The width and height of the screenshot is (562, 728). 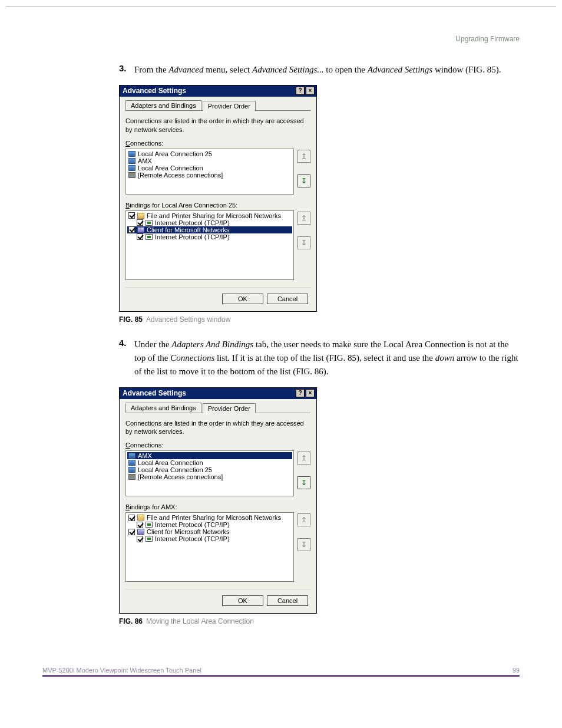 I want to click on figure-text: Advanced Settings window, so click(x=189, y=319).